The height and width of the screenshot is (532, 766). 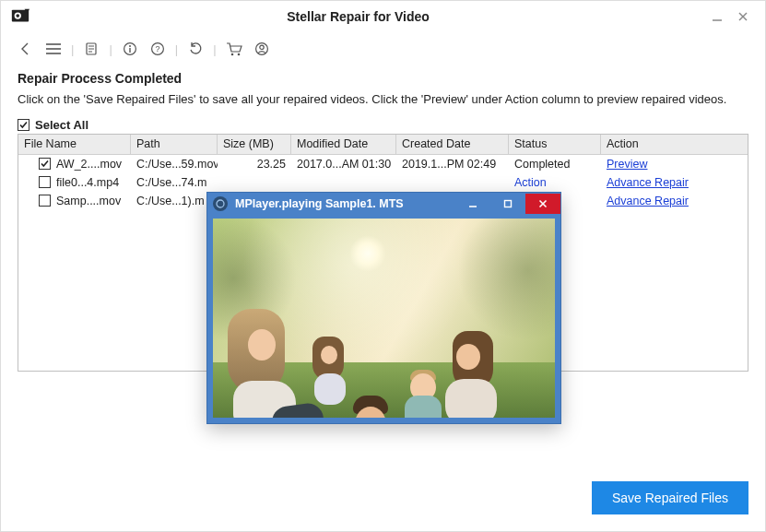 I want to click on preview-close-button, so click(x=543, y=204).